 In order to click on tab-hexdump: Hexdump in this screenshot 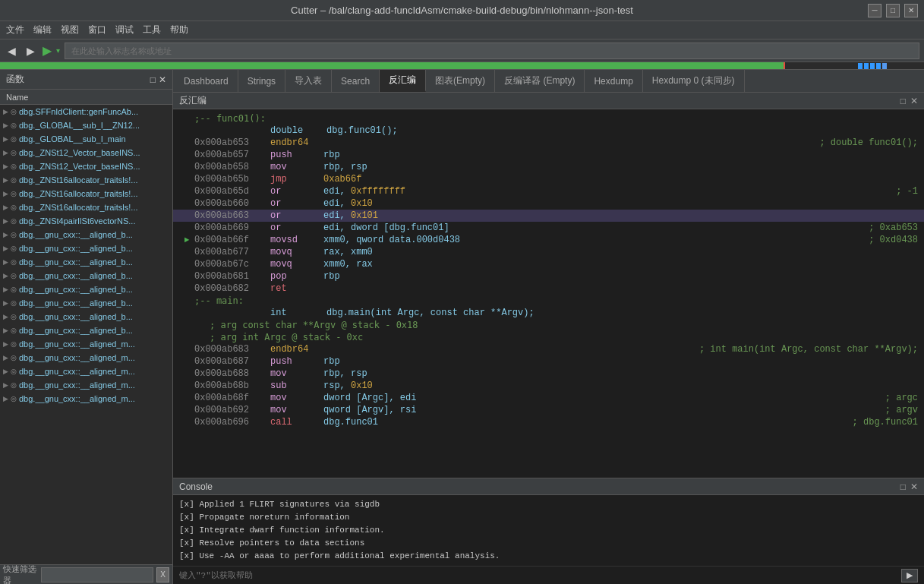, I will do `click(613, 80)`.